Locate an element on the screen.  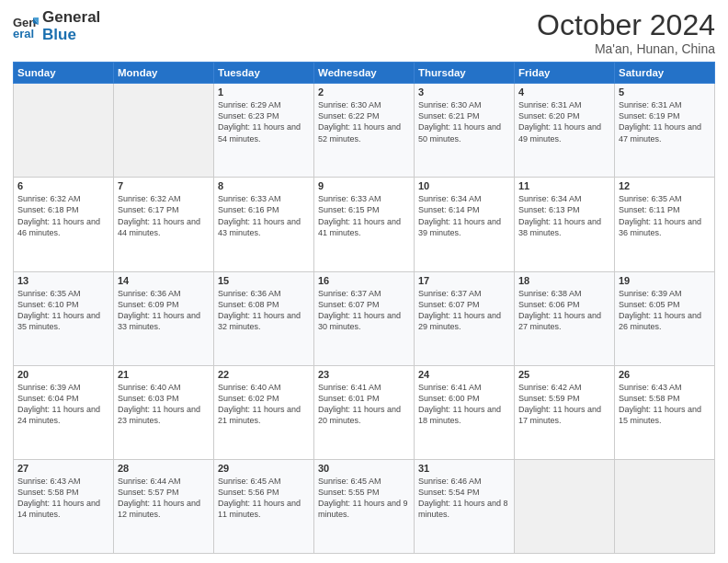
day-number: 5 is located at coordinates (665, 92).